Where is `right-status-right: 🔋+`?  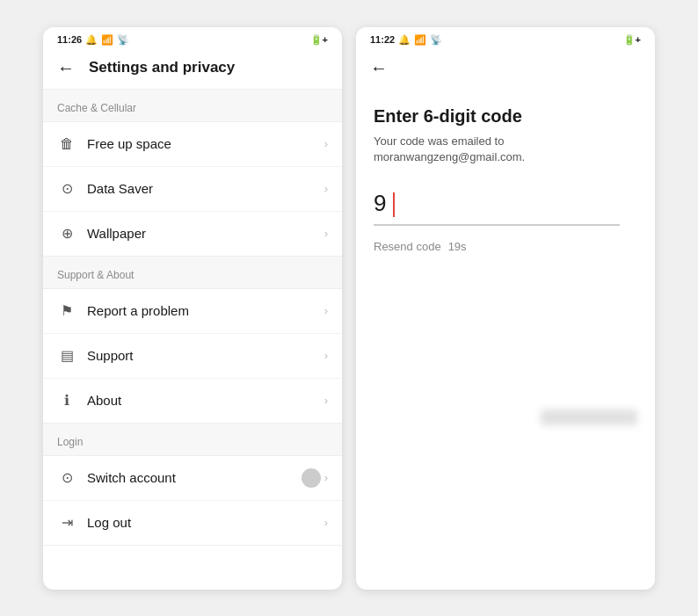 right-status-right: 🔋+ is located at coordinates (632, 40).